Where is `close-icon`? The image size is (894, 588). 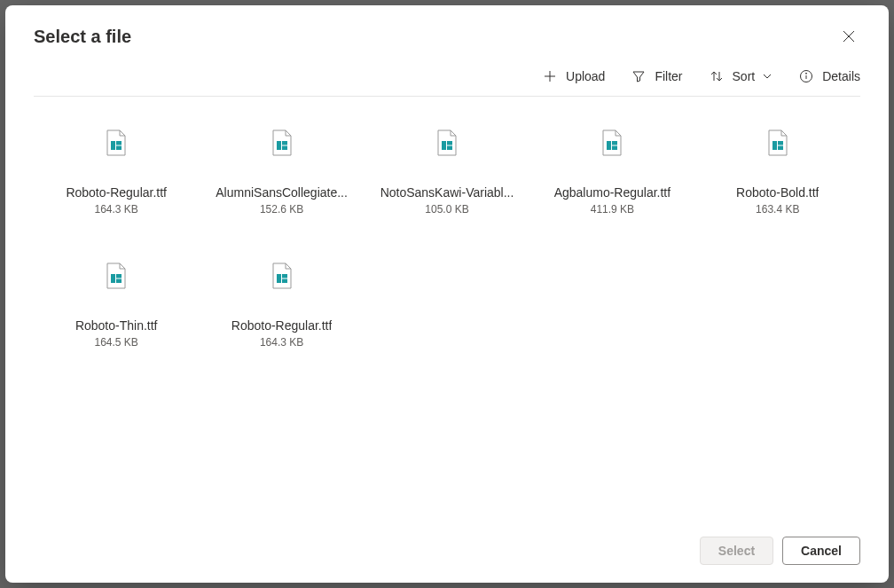
close-icon is located at coordinates (849, 36).